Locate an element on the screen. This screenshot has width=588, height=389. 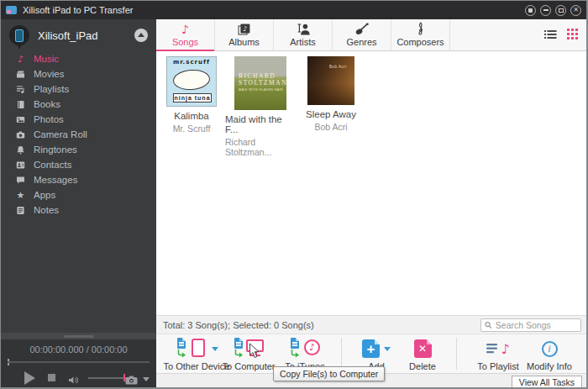
search-box is located at coordinates (531, 325).